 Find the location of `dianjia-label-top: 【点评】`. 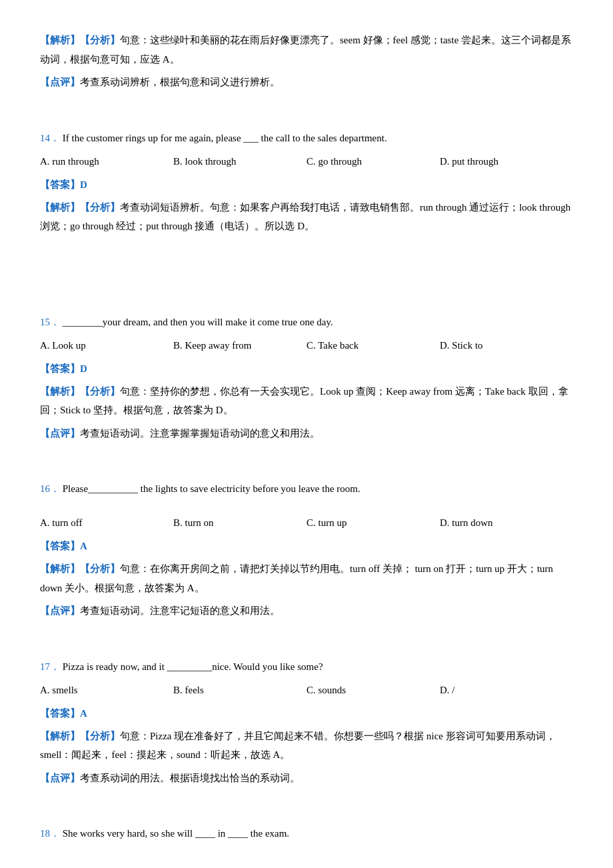

dianjia-label-top: 【点评】 is located at coordinates (60, 82).